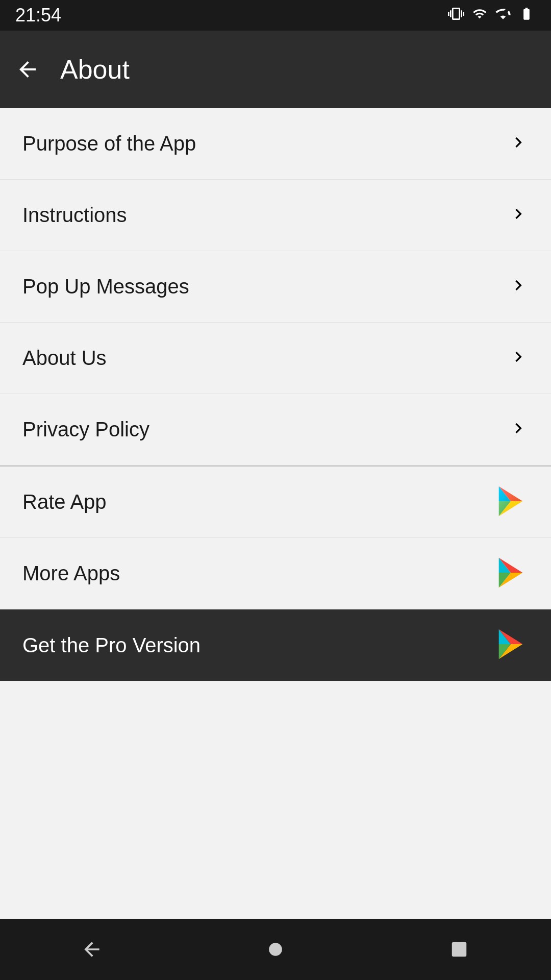 Image resolution: width=551 pixels, height=980 pixels. What do you see at coordinates (518, 144) in the screenshot?
I see `chevron-icon-purpose` at bounding box center [518, 144].